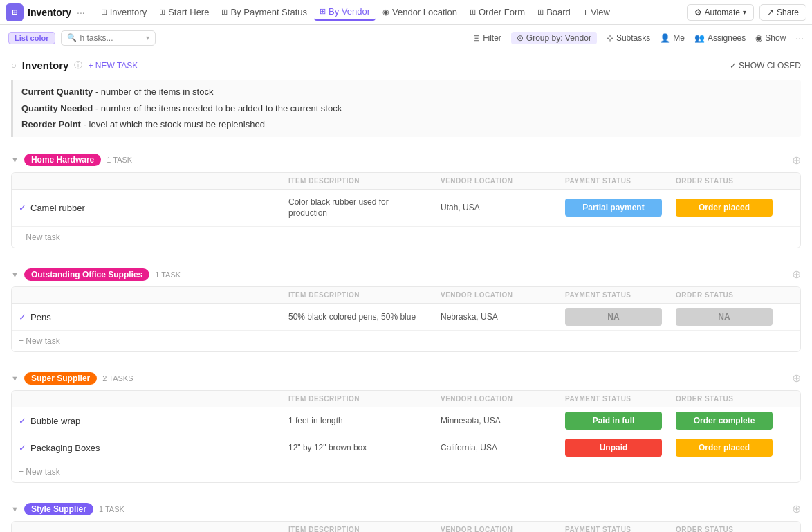 This screenshot has height=532, width=812. What do you see at coordinates (487, 38) in the screenshot?
I see `filter-btn: ⊟ Filter` at bounding box center [487, 38].